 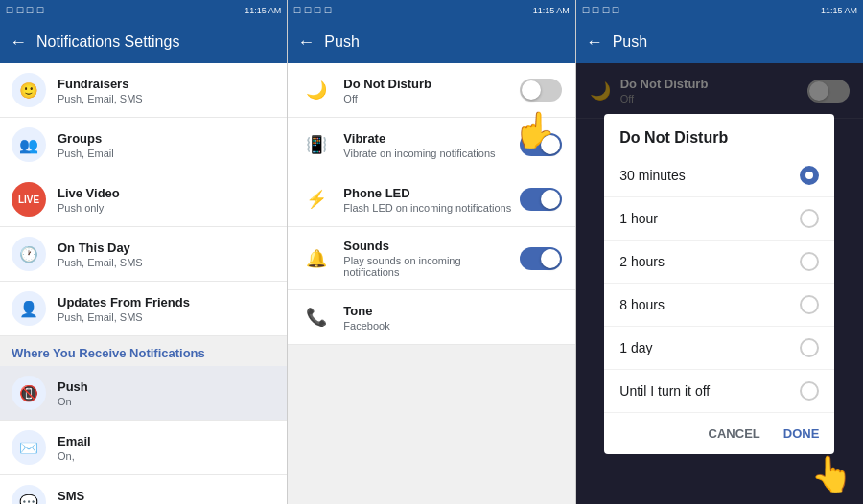 What do you see at coordinates (719, 433) in the screenshot?
I see `modal-actions: CANCEL DONE` at bounding box center [719, 433].